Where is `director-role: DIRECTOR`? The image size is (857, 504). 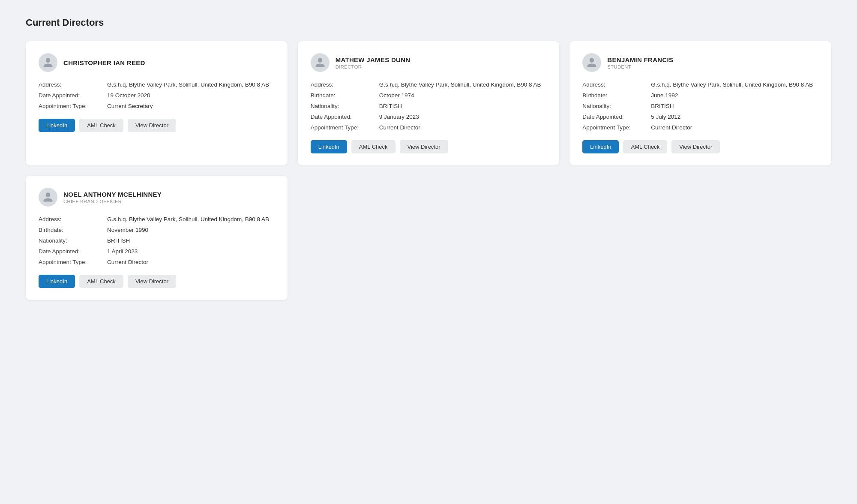 director-role: DIRECTOR is located at coordinates (373, 67).